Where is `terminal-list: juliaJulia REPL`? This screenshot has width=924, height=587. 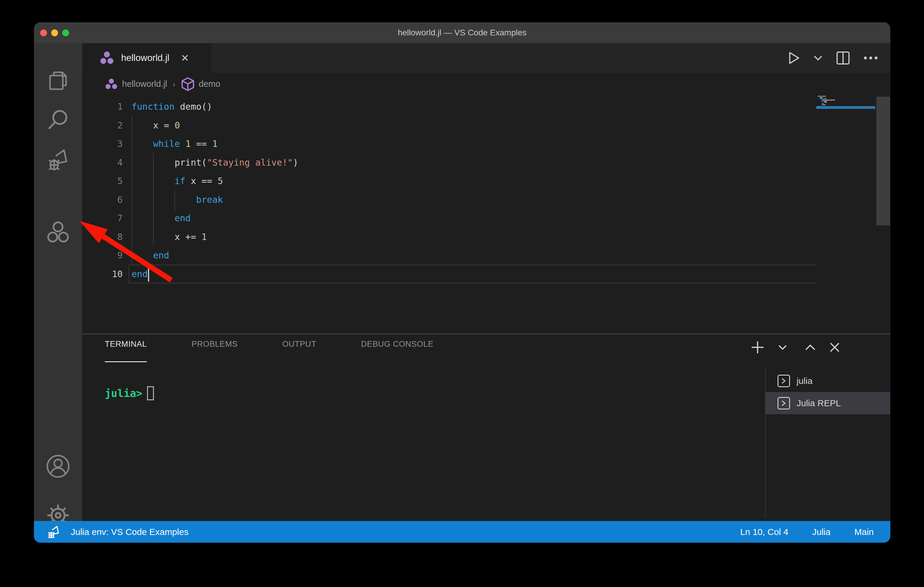
terminal-list: juliaJulia REPL is located at coordinates (828, 392).